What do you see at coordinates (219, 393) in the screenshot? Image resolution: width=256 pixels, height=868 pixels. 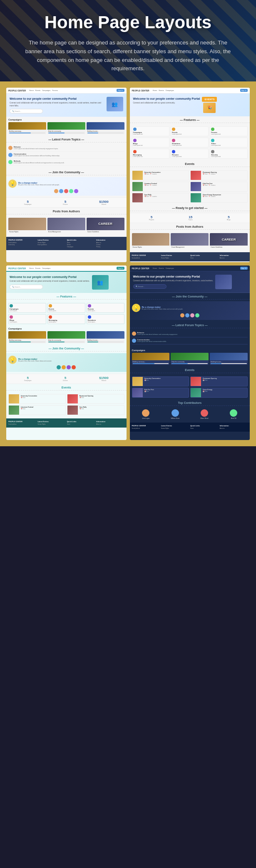 I see `event-item: Green Energy 📅 Date` at bounding box center [219, 393].